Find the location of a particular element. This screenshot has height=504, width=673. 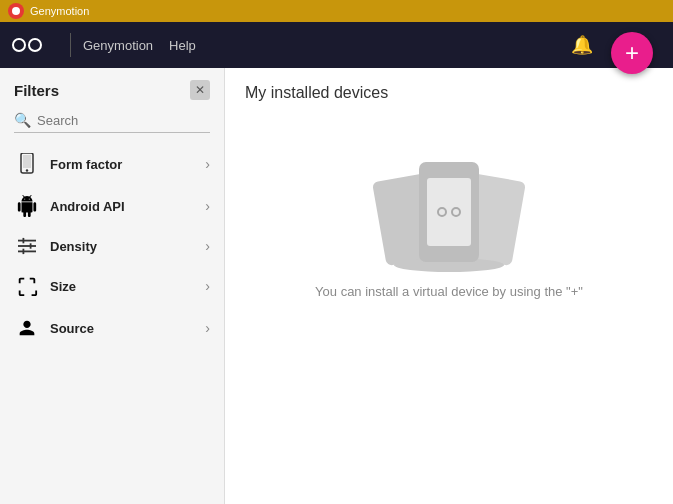

screen-logo is located at coordinates (449, 212).